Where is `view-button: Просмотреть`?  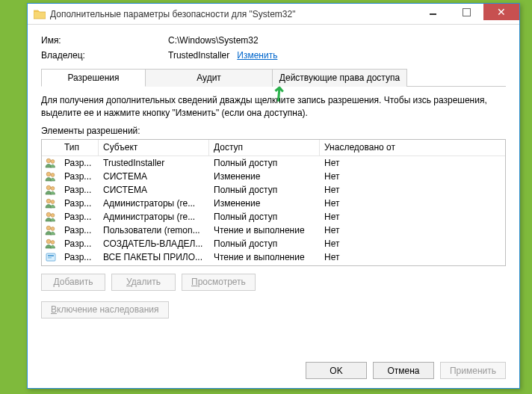
view-button: Просмотреть is located at coordinates (218, 283).